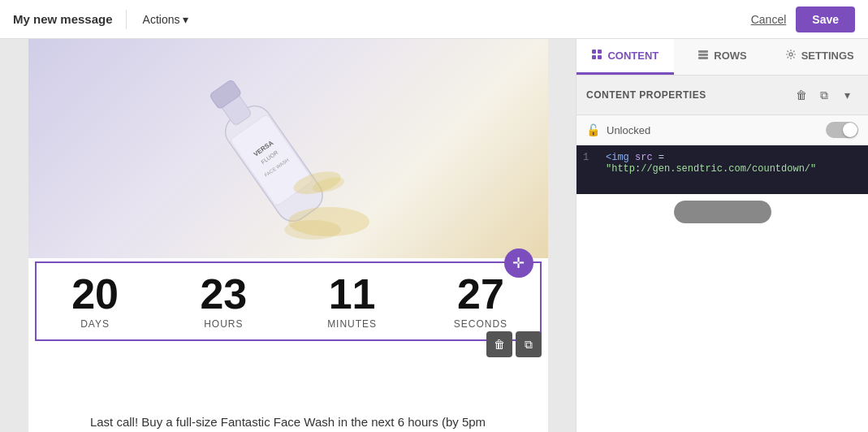 The width and height of the screenshot is (868, 432). Describe the element at coordinates (223, 324) in the screenshot. I see `hours-label: HOURS` at that location.